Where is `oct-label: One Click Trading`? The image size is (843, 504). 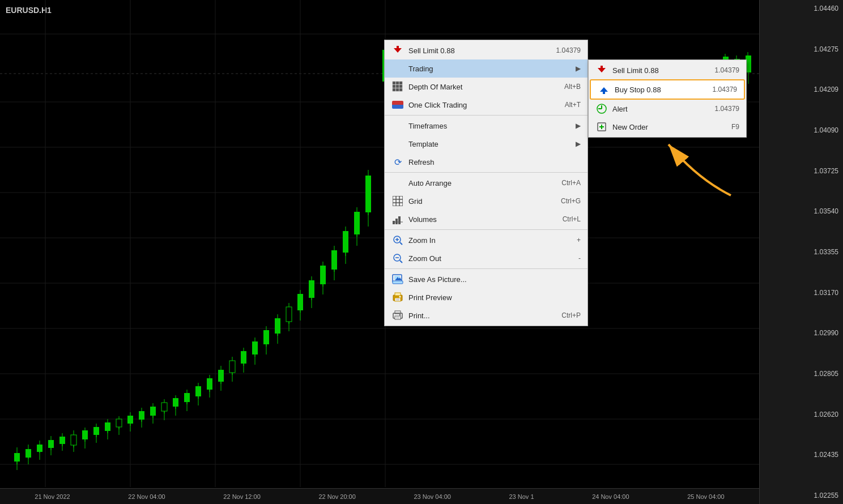 oct-label: One Click Trading is located at coordinates (484, 105).